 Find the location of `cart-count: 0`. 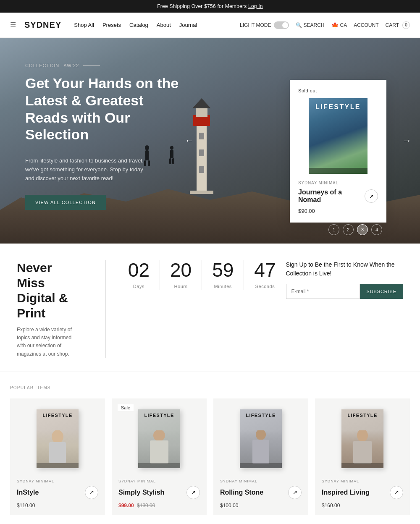

cart-count: 0 is located at coordinates (406, 25).